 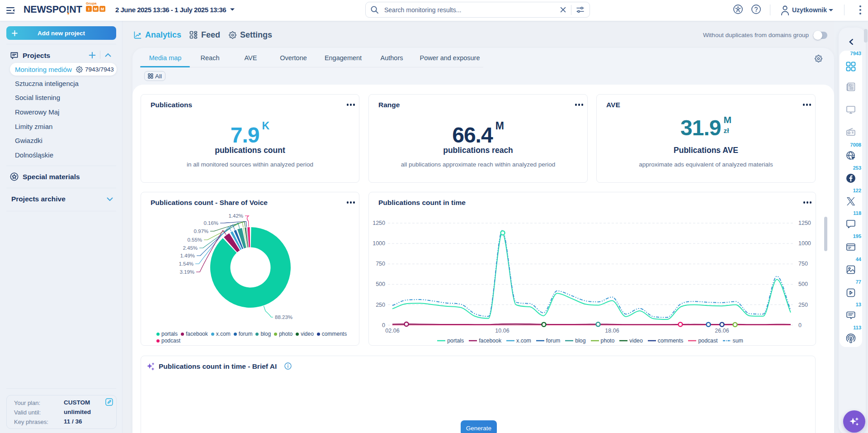 I want to click on svg-text: 2.45%, so click(x=190, y=248).